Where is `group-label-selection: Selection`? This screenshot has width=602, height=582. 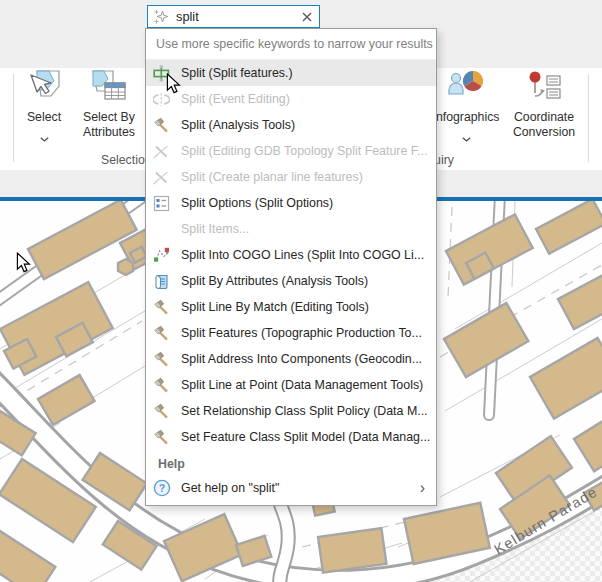 group-label-selection: Selection is located at coordinates (126, 160).